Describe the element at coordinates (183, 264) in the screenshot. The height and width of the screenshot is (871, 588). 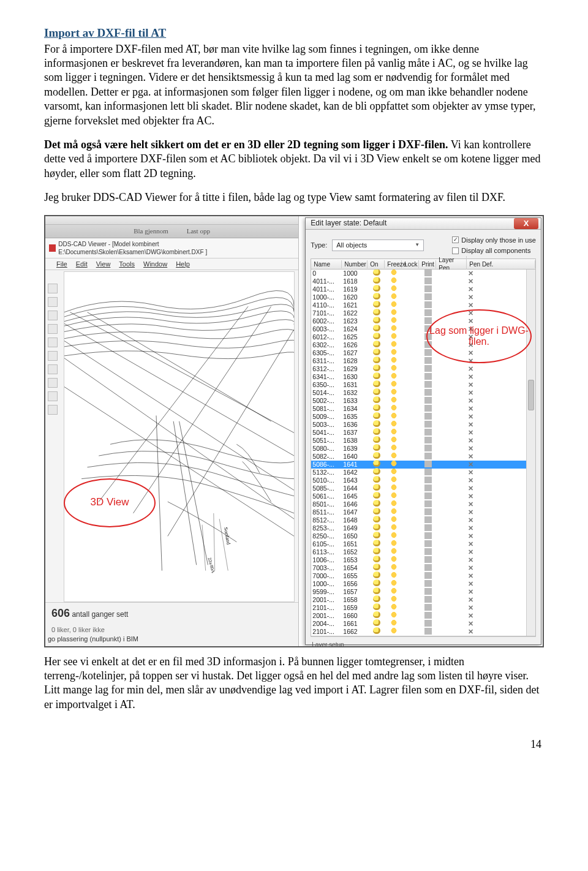
I see `menu-help: Help` at that location.